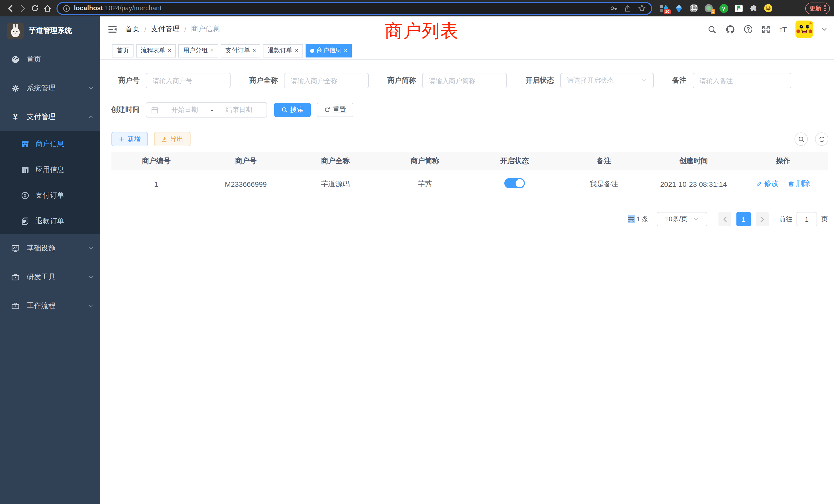 The height and width of the screenshot is (504, 834). What do you see at coordinates (742, 81) in the screenshot?
I see `remark-input` at bounding box center [742, 81].